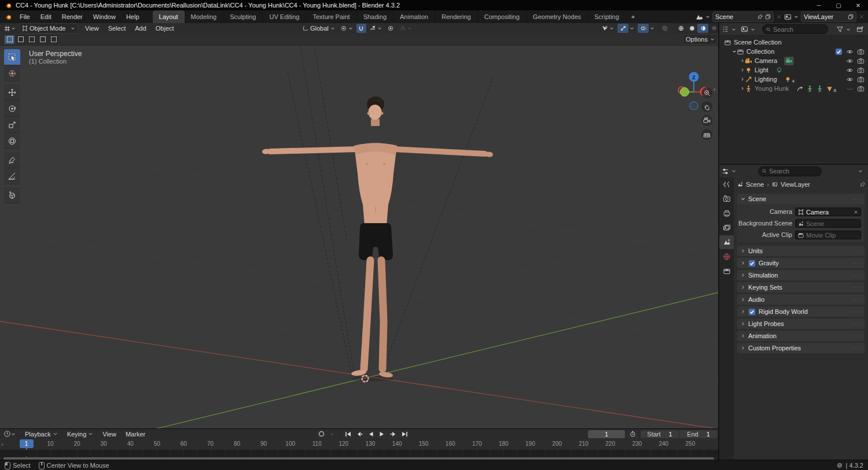  Describe the element at coordinates (794, 70) in the screenshot. I see `outliner-row-light: Light` at that location.